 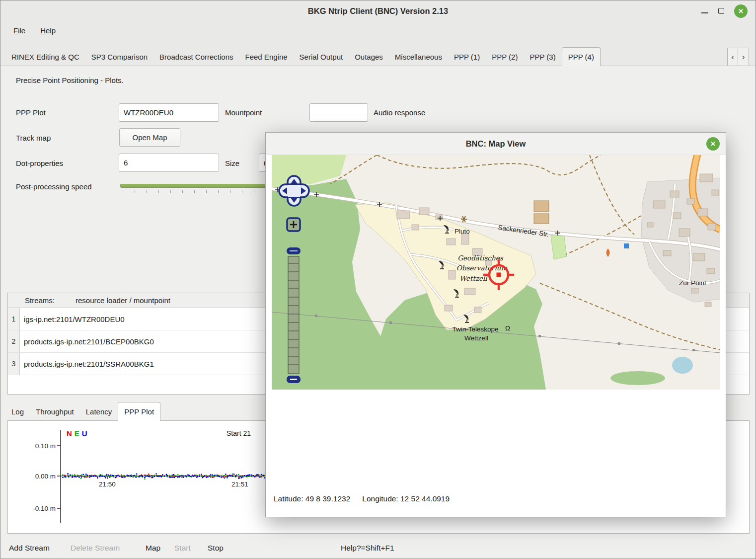 What do you see at coordinates (55, 411) in the screenshot?
I see `tab-throughput: Throughput` at bounding box center [55, 411].